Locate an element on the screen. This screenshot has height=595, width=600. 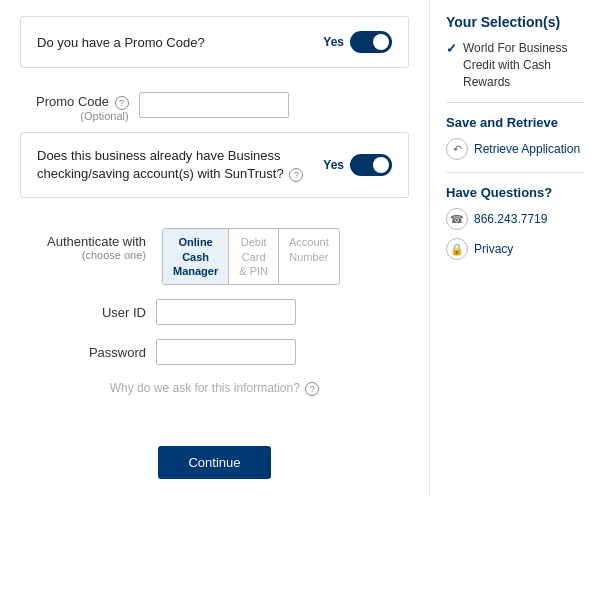
continue-btn-row: Continue is located at coordinates (214, 462).